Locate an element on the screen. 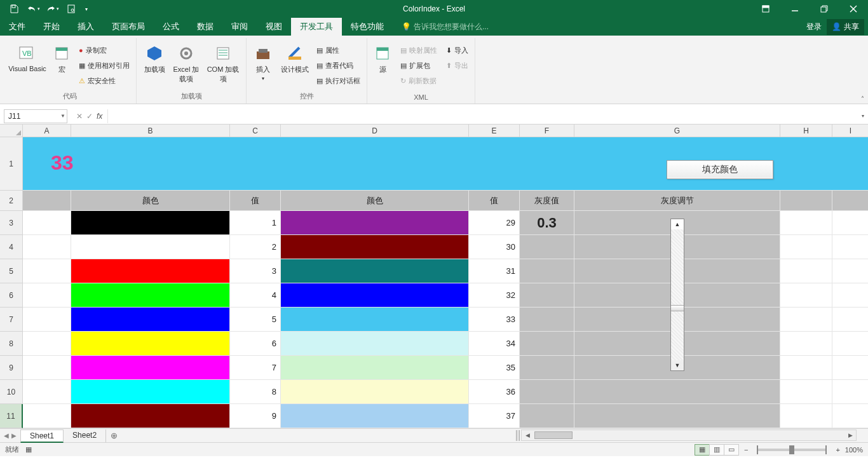 This screenshot has width=868, height=460. login-link: 登录 is located at coordinates (814, 27).